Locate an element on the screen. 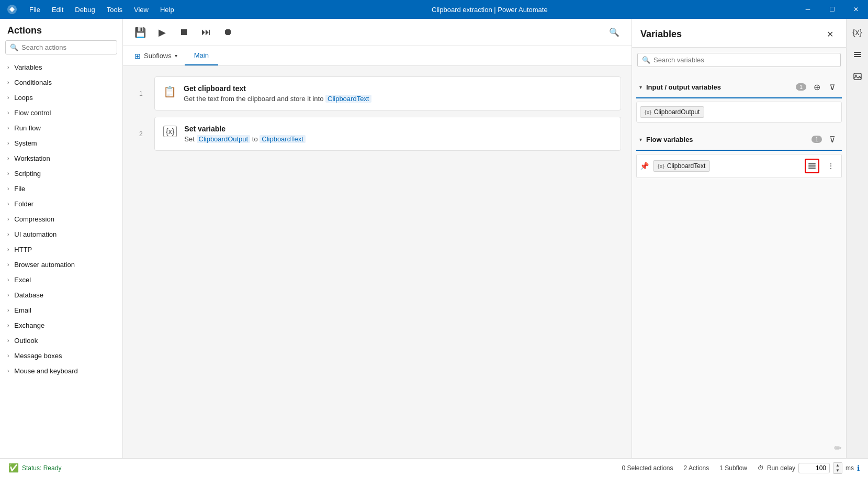  pin-button: 📌 is located at coordinates (645, 166).